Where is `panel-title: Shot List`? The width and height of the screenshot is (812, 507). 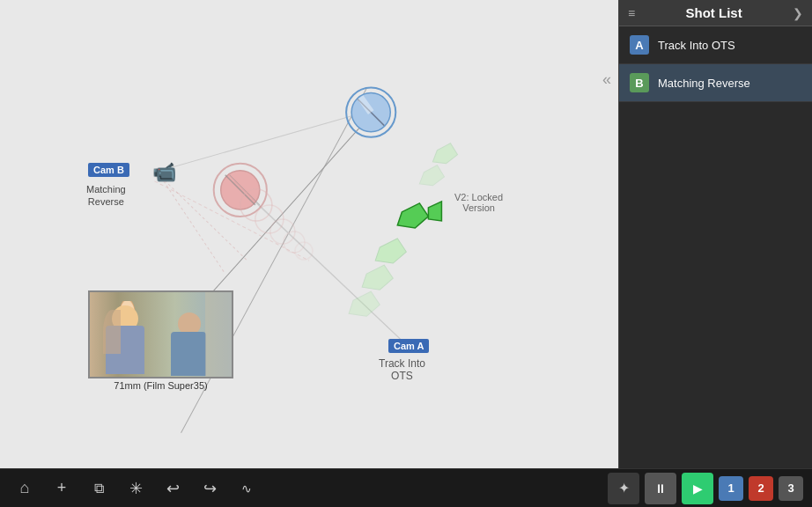 panel-title: Shot List is located at coordinates (713, 12).